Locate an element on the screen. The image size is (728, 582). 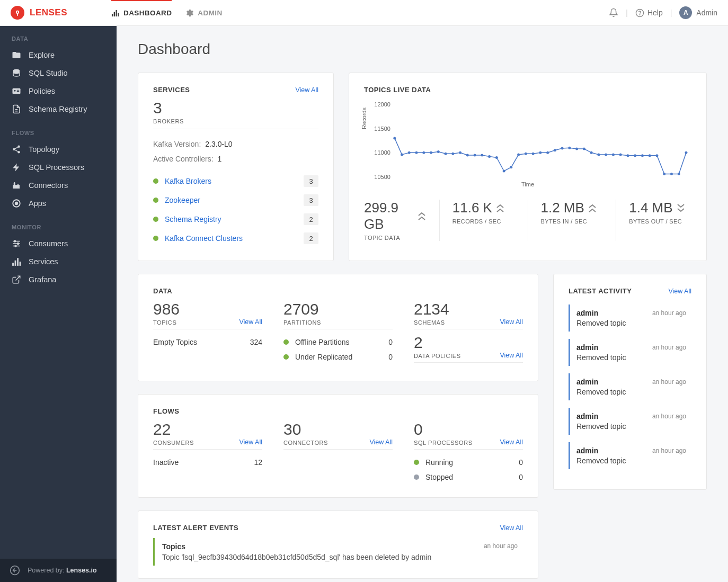
sidebar-item-consumers: Consumers is located at coordinates (58, 244).